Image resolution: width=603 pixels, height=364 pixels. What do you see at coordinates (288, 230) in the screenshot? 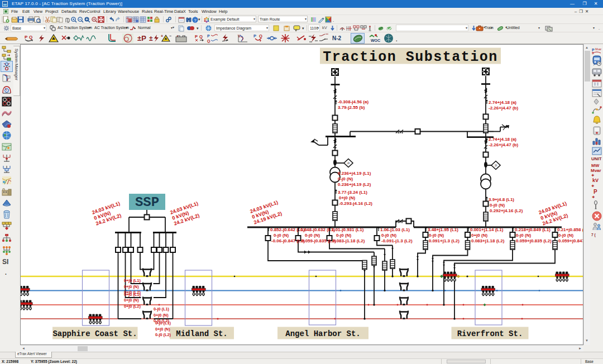
I see `svg-text: 0.852-j0.642 (L1)` at bounding box center [288, 230].